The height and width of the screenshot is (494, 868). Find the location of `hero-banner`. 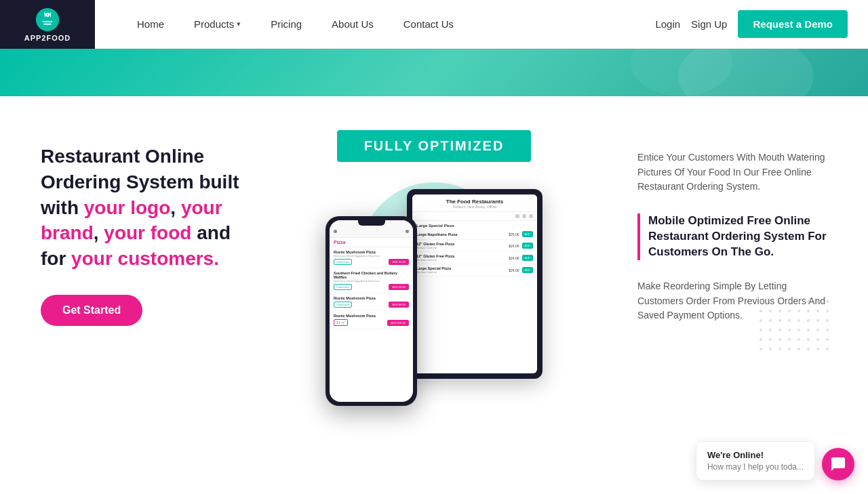

hero-banner is located at coordinates (434, 73).